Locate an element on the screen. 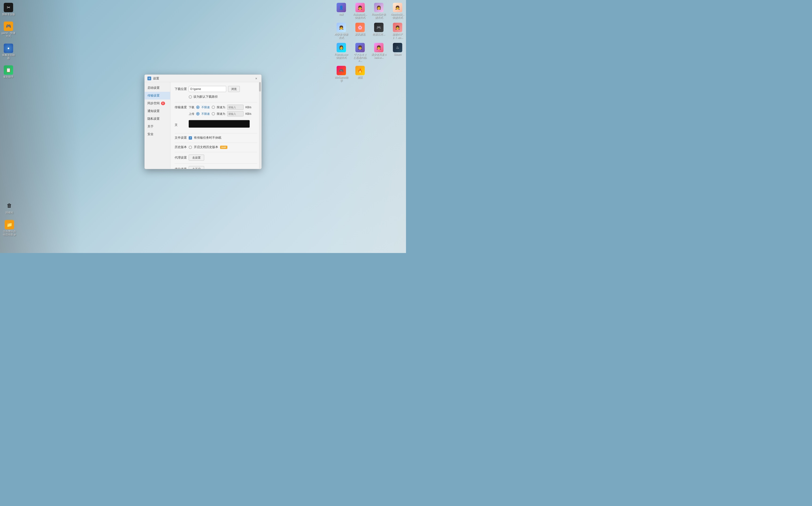  proxy-label: 代理设置 is located at coordinates (181, 158).